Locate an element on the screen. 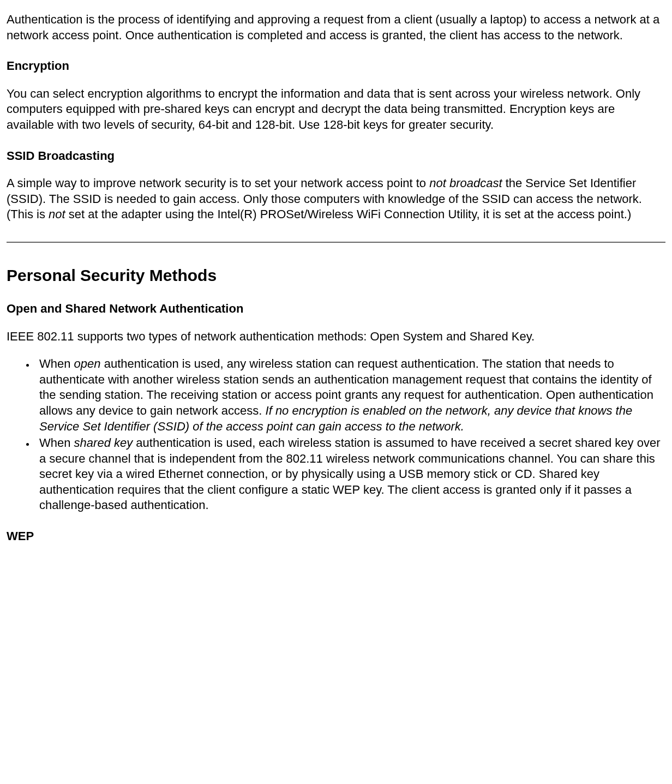 The width and height of the screenshot is (672, 784). open-shared-auth-heading: Open and Shared Network Authentication is located at coordinates (336, 309).